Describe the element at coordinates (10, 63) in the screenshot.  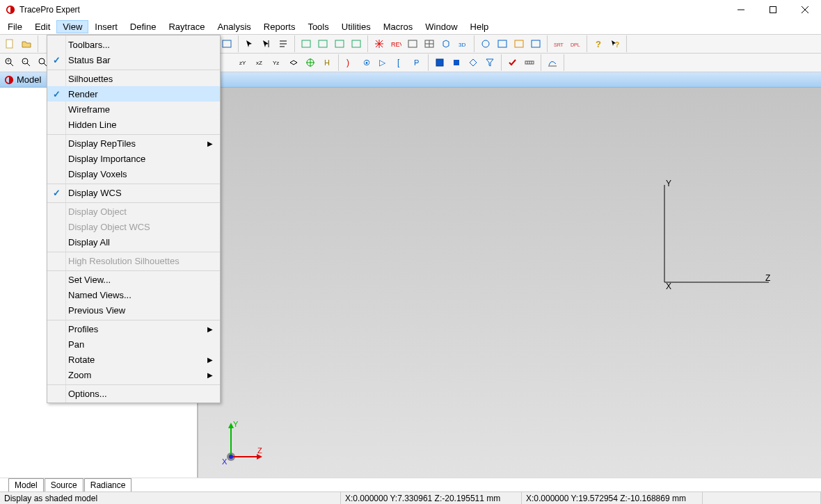
I see `zoom-in-icon: +` at that location.